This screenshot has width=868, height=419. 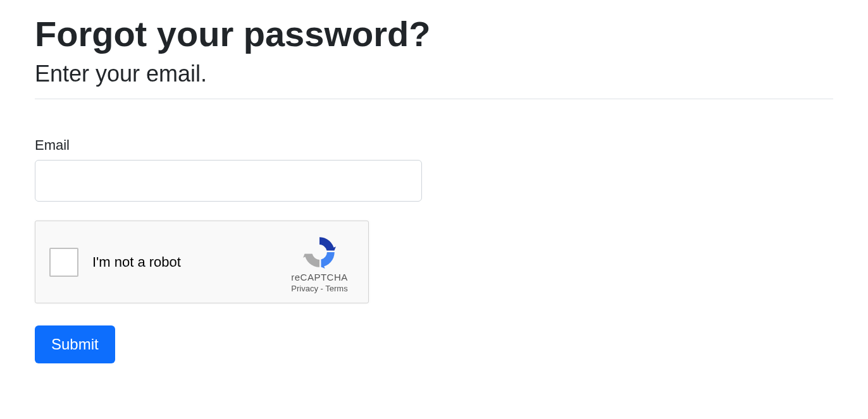 I want to click on recaptcha-widget: I'm not a robot reCAPTCHA Privacy - Term…, so click(x=202, y=262).